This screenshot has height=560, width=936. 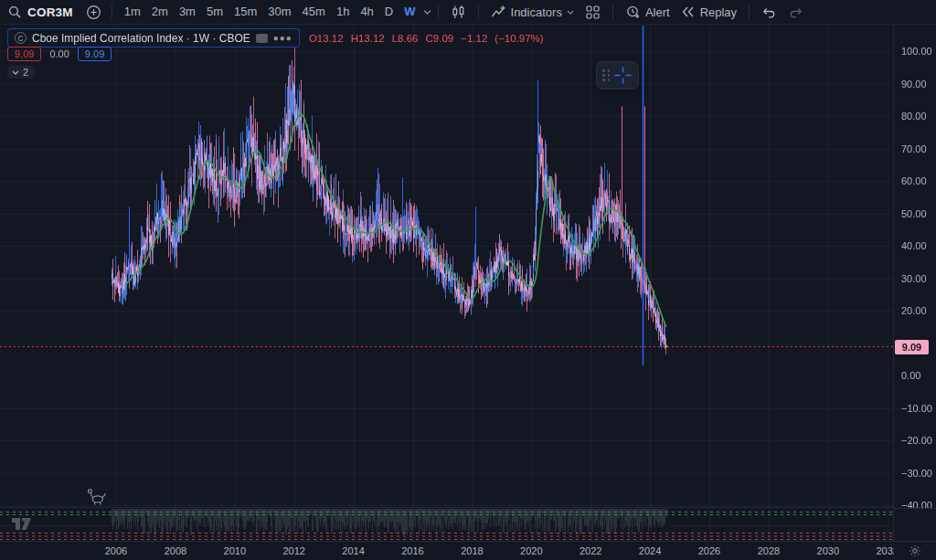 What do you see at coordinates (718, 13) in the screenshot?
I see `replay-label: Replay` at bounding box center [718, 13].